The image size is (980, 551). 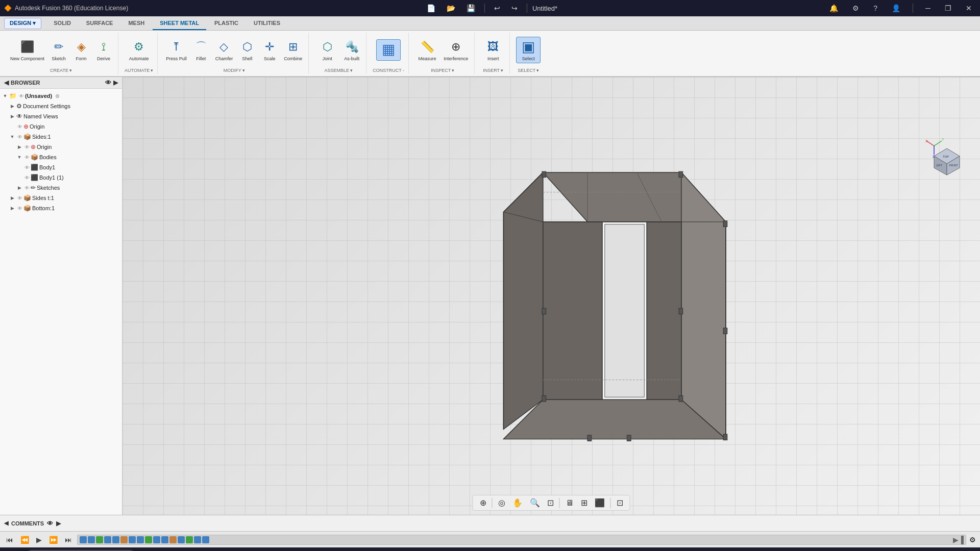 What do you see at coordinates (201, 50) in the screenshot?
I see `fillet-btn: ⌒ Fillet` at bounding box center [201, 50].